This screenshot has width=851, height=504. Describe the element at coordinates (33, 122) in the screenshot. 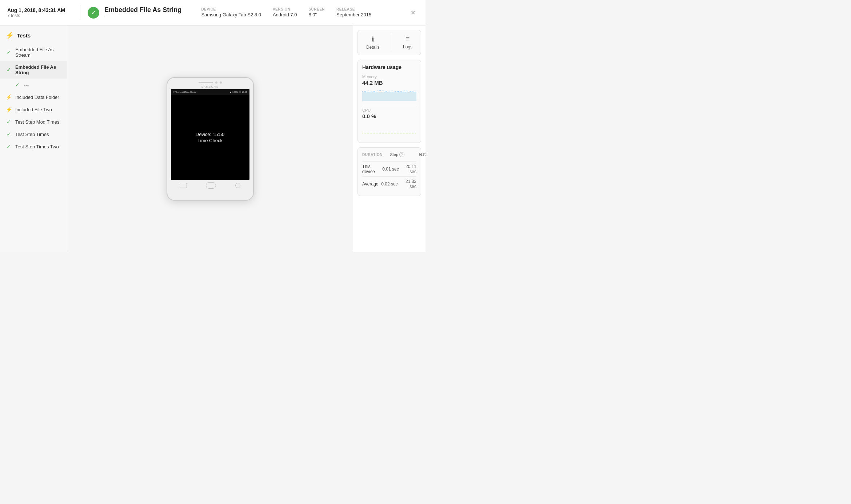

I see `sidebar-item-test-step-mod-times: ✓ Test Step Mod Times` at that location.